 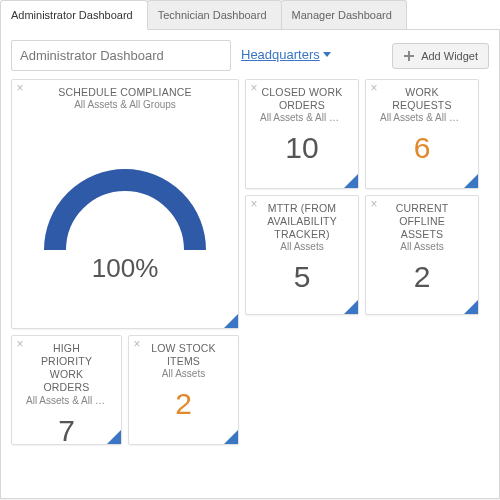 What do you see at coordinates (125, 268) in the screenshot?
I see `gauge-value: 100%` at bounding box center [125, 268].